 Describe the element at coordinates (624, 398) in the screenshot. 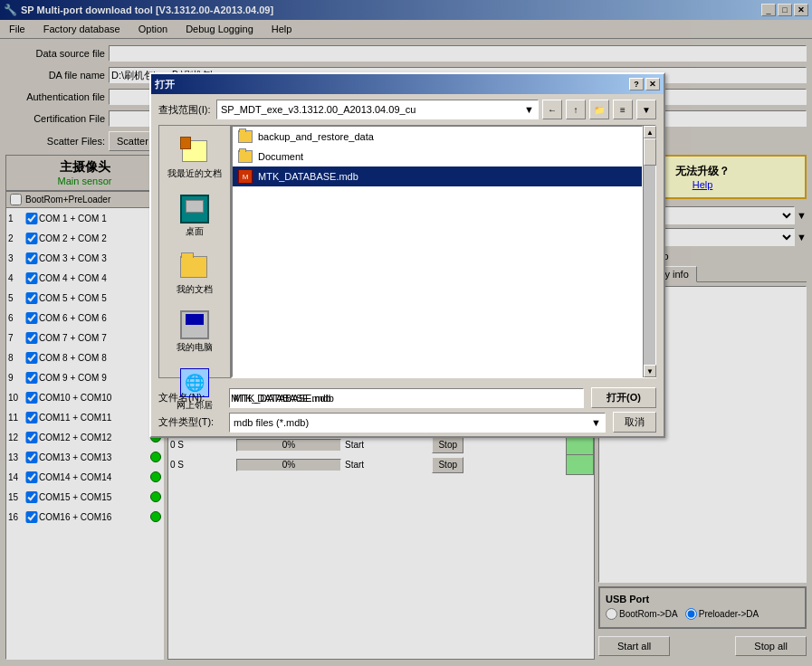

I see `dialog-open-button: 打开(O)` at that location.